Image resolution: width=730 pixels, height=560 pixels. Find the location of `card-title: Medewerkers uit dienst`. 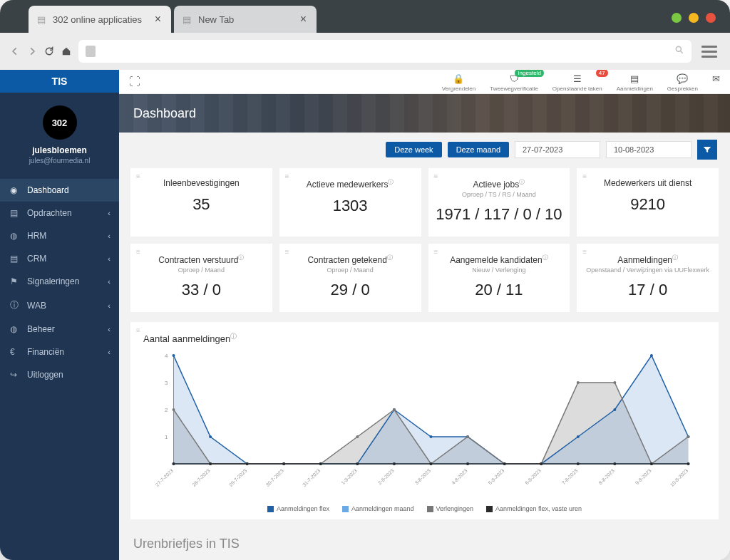

card-title: Medewerkers uit dienst is located at coordinates (647, 183).